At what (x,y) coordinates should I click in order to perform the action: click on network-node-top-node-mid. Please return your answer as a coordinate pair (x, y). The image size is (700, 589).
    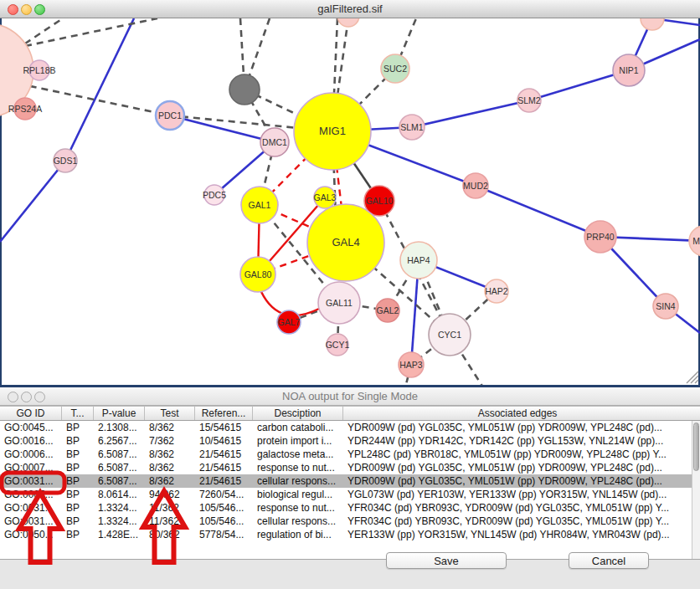
    Looking at the image, I should click on (348, 23).